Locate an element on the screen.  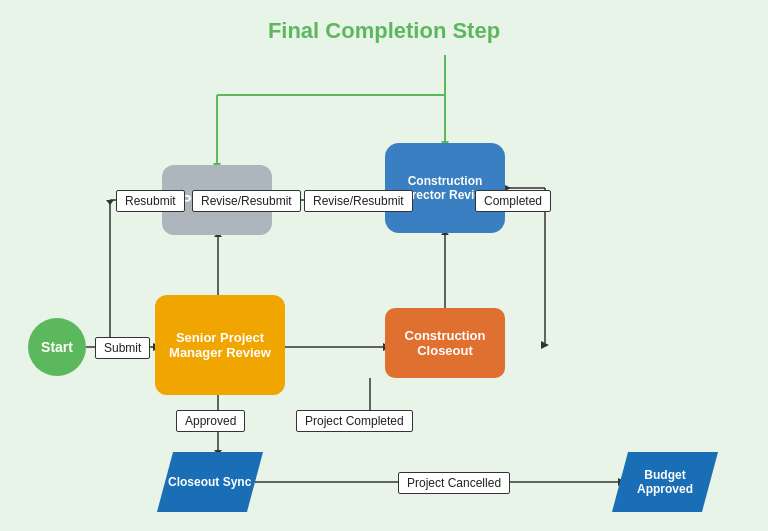
cd-review-node: Construction Director Review is located at coordinates (445, 188).